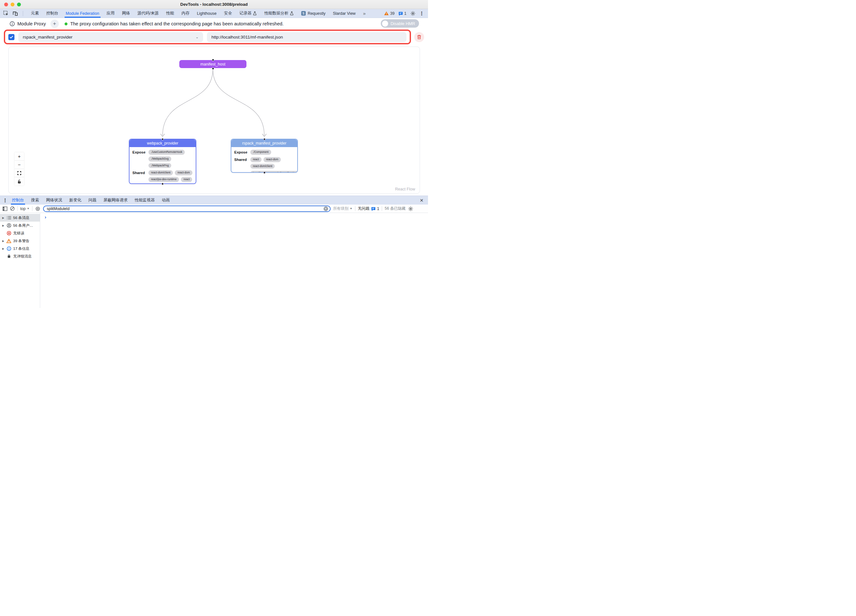  Describe the element at coordinates (12, 209) in the screenshot. I see `clear-console-icon` at that location.